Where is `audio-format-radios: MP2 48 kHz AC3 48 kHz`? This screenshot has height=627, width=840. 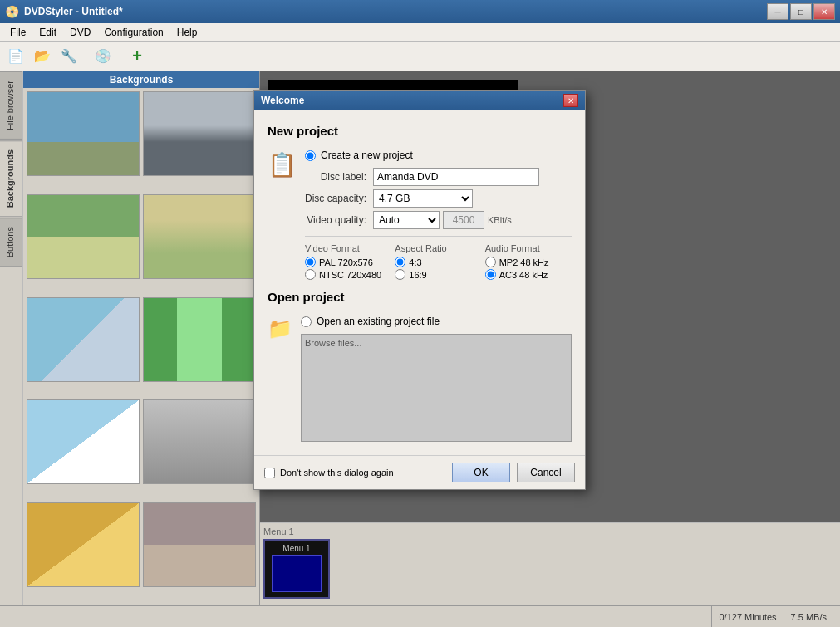
audio-format-radios: MP2 48 kHz AC3 48 kHz is located at coordinates (528, 268).